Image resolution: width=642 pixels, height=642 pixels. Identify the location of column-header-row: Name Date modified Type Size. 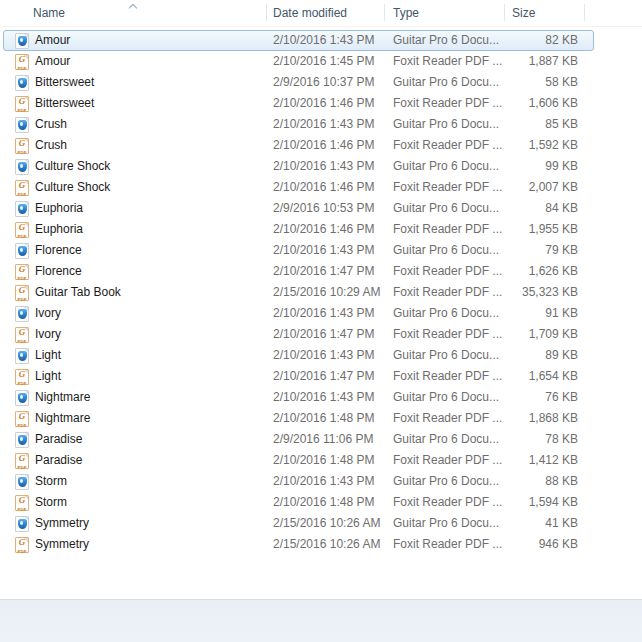
(321, 14).